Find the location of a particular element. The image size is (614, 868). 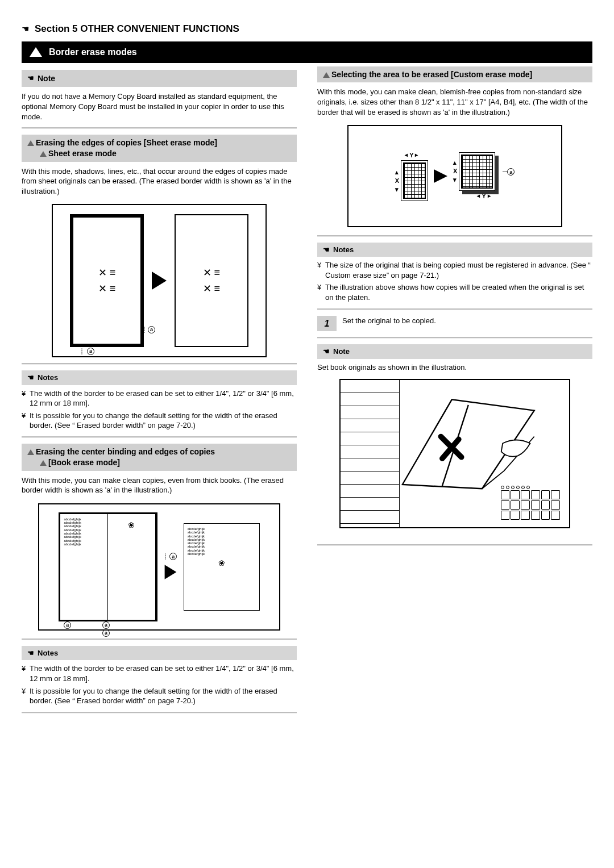

original-sheet: ✕ ≡ ✕ ≡ ┊a ┊a is located at coordinates (107, 281).